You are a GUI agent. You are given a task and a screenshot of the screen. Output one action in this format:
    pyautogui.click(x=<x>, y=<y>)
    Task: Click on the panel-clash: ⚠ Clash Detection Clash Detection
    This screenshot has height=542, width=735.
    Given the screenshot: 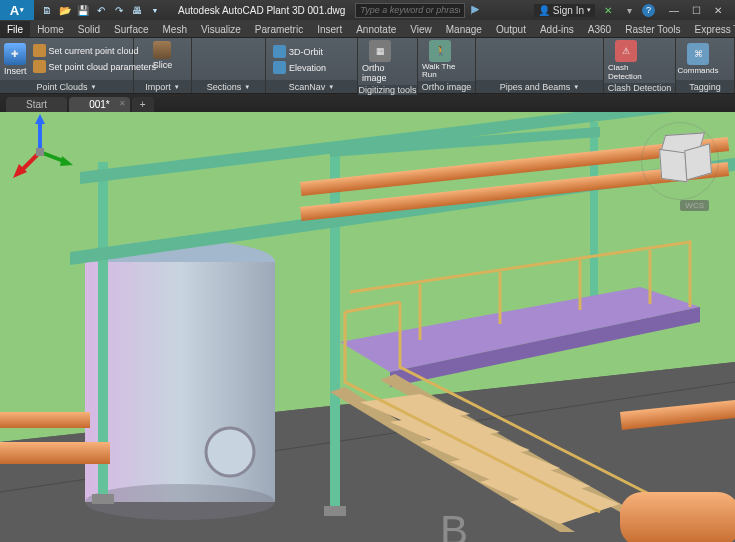 What is the action you would take?
    pyautogui.click(x=640, y=66)
    